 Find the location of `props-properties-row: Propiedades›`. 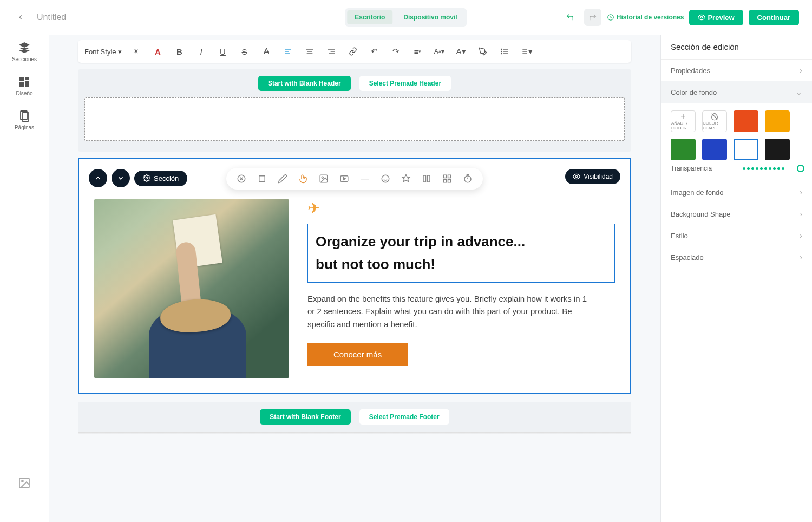

props-properties-row: Propiedades› is located at coordinates (736, 70).